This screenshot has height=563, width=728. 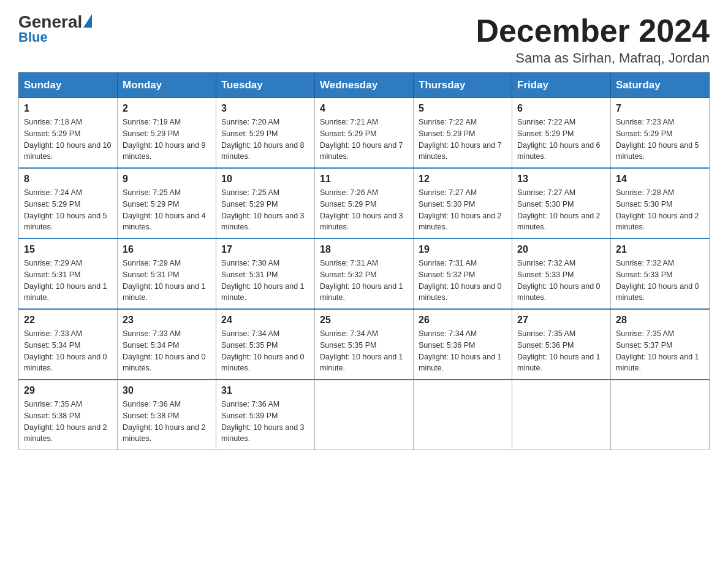 I want to click on calendar-cell: 2 Sunrise: 7:19 AM Sunset: 5:29 PM Dayli…, so click(x=167, y=134).